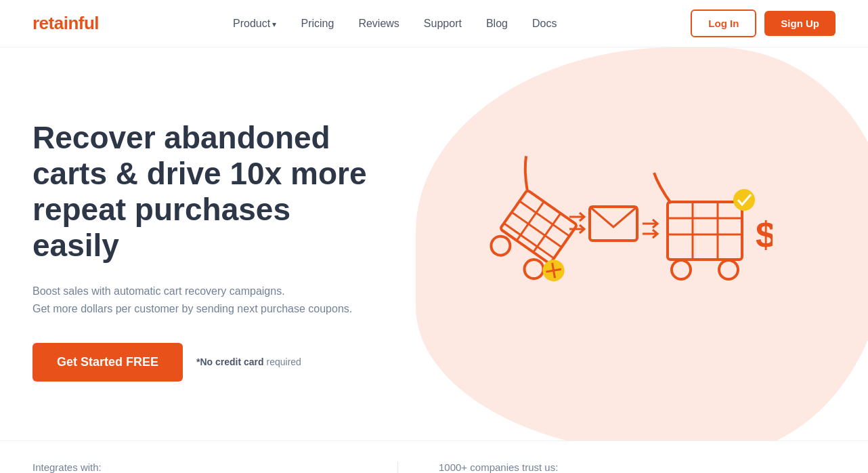  What do you see at coordinates (317, 23) in the screenshot?
I see `nav-link-pricing: Pricing` at bounding box center [317, 23].